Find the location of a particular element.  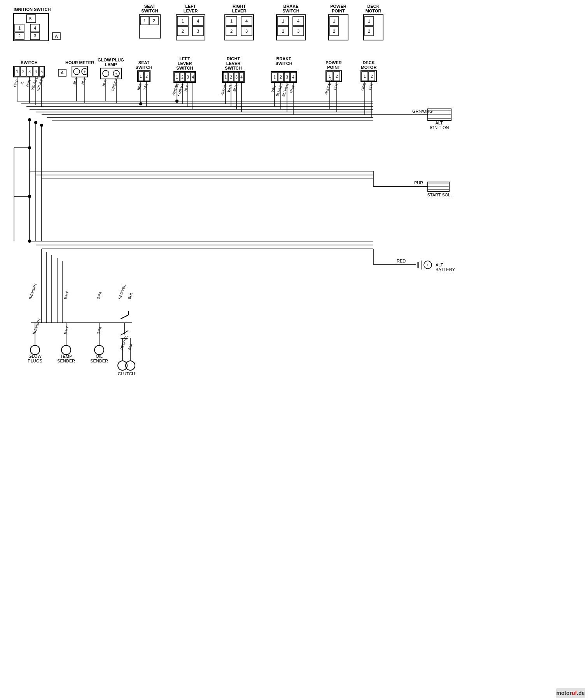

svg-text: IGNITION SWITCH is located at coordinates (32, 9).